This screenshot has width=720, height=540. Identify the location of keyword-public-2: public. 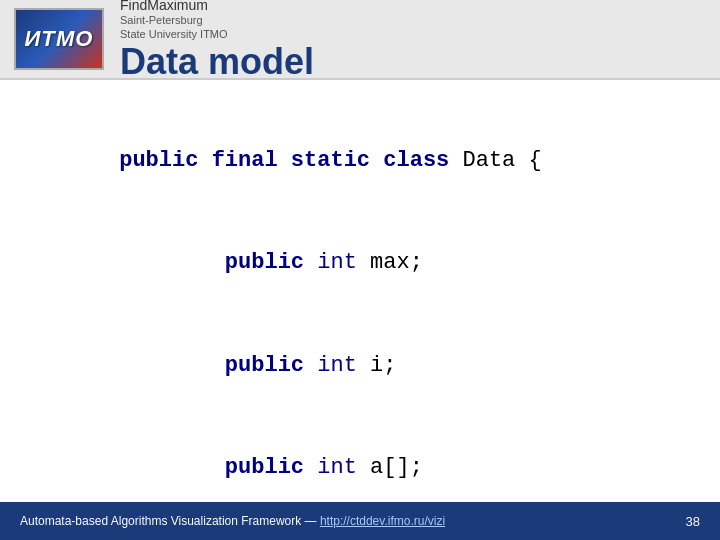
(264, 262).